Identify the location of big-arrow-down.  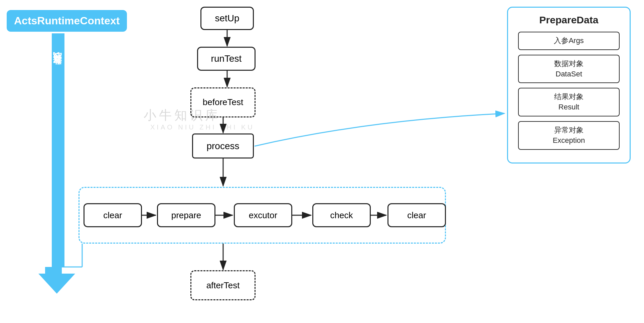
(57, 284).